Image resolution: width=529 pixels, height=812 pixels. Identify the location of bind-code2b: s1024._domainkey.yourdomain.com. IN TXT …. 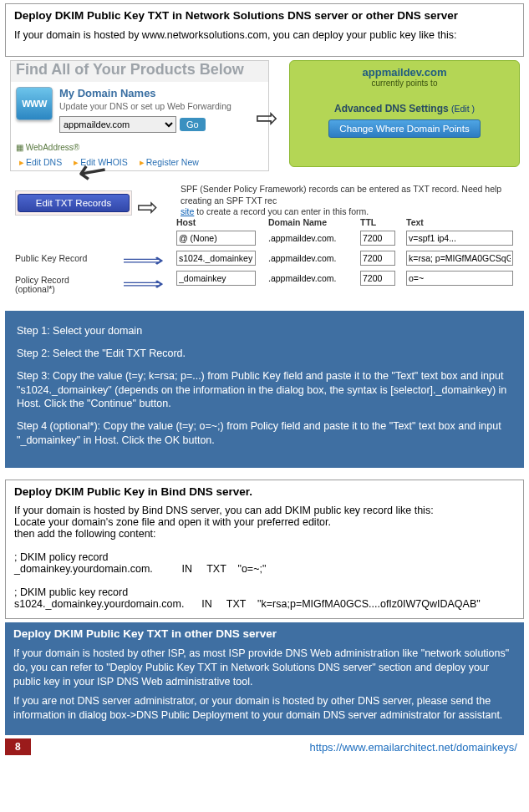
(264, 604).